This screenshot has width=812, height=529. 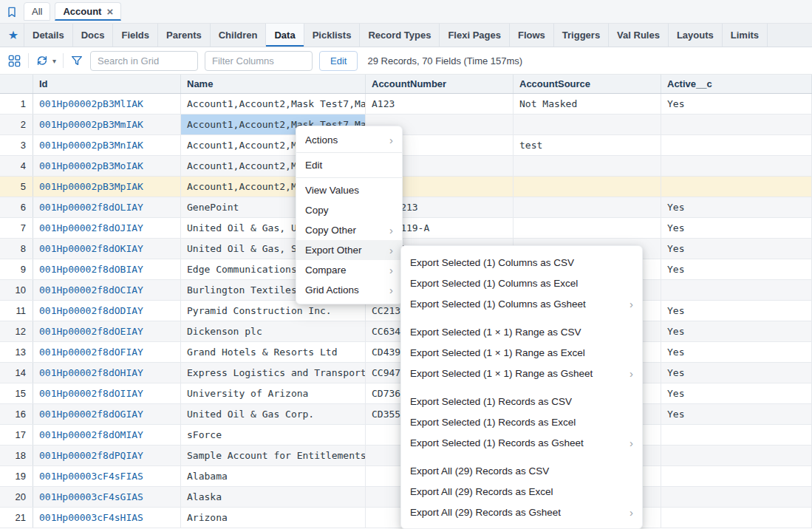 What do you see at coordinates (107, 228) in the screenshot?
I see `cell-id: 001Hp00002f8dOJIAY` at bounding box center [107, 228].